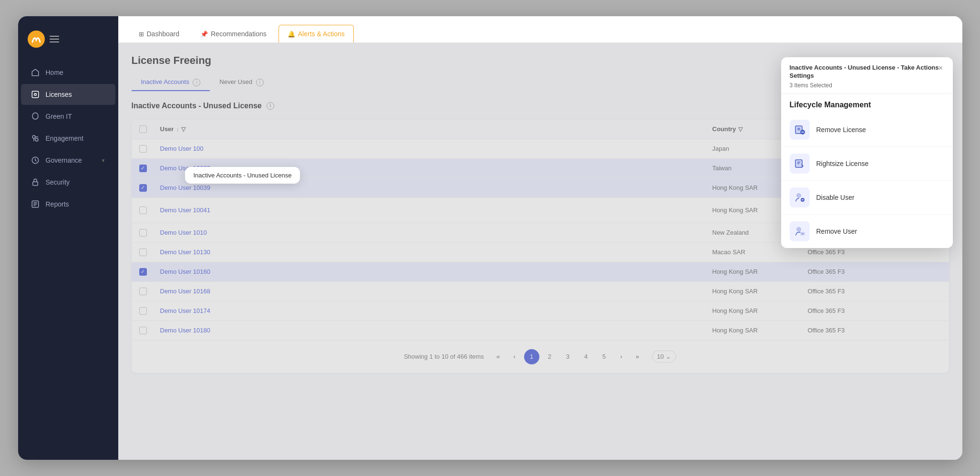  I want to click on chevron-down-icon: ▼, so click(103, 160).